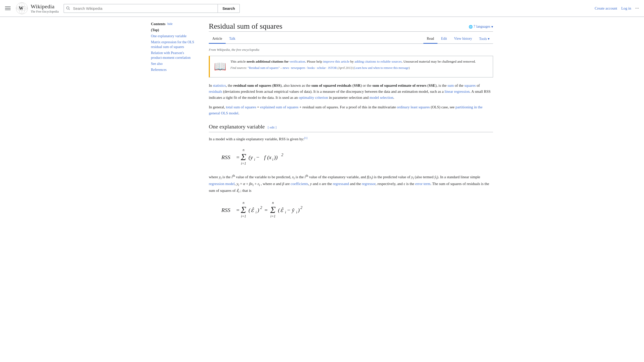 Image resolution: width=644 pixels, height=362 pixels. What do you see at coordinates (423, 184) in the screenshot?
I see `error-term-link: error term` at bounding box center [423, 184].